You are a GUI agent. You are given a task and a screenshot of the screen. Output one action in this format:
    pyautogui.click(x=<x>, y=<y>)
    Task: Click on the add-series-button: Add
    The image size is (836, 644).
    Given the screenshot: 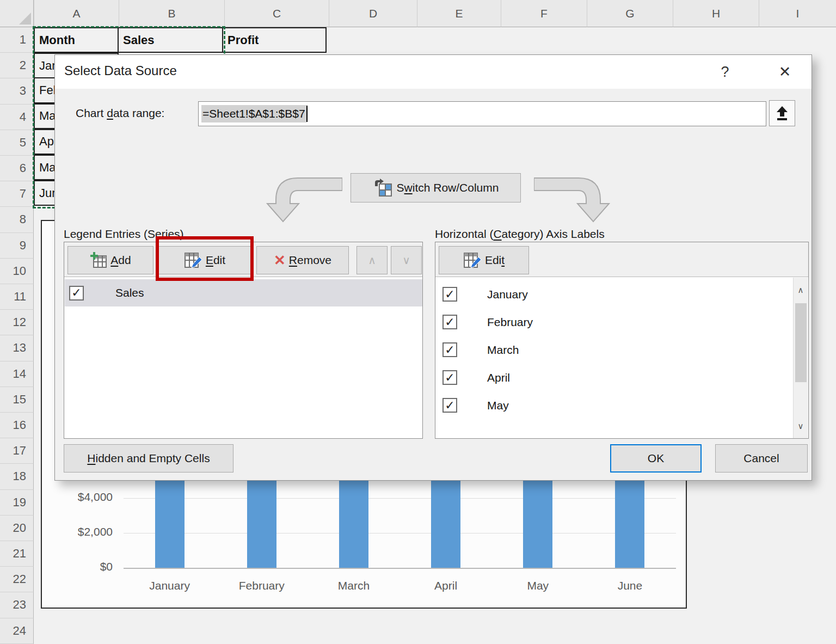 What is the action you would take?
    pyautogui.click(x=110, y=260)
    